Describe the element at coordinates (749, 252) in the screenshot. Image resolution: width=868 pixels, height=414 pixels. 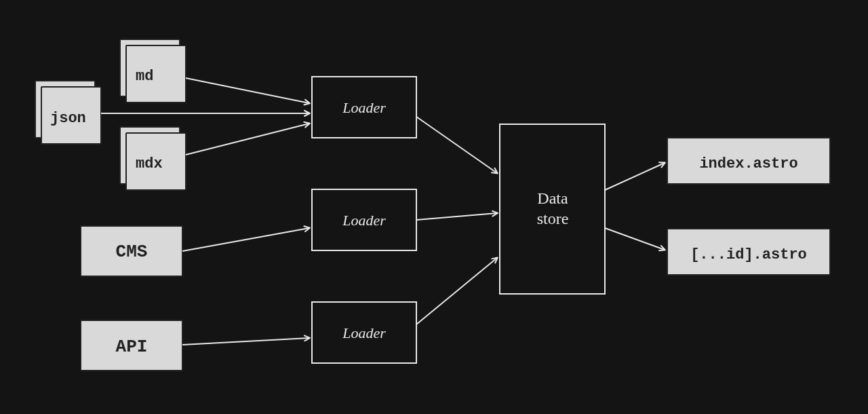
I see `page-id: [...id].astro` at that location.